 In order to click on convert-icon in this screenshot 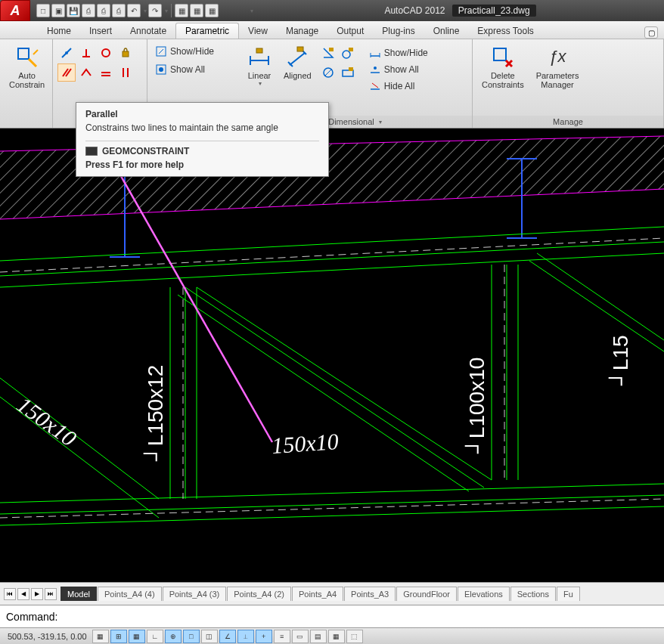, I will do `click(348, 73)`.